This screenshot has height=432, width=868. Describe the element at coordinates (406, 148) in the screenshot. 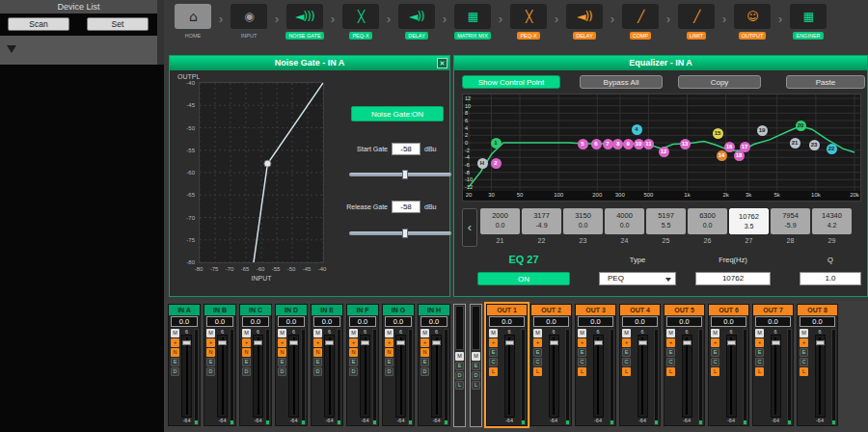

I see `start-gate-value: -58` at that location.